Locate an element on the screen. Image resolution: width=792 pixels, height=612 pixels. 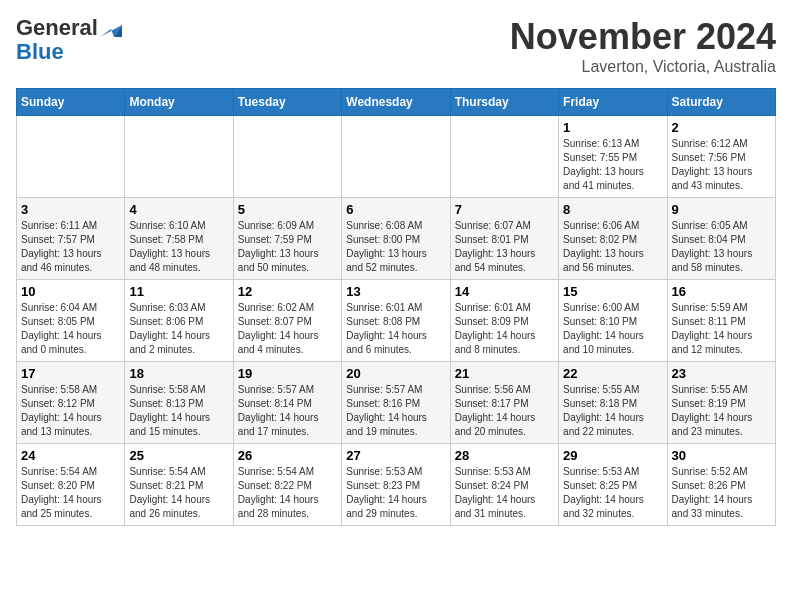
day-info: Sunrise: 5:58 AM Sunset: 8:13 PM Dayligh… is located at coordinates (178, 411).